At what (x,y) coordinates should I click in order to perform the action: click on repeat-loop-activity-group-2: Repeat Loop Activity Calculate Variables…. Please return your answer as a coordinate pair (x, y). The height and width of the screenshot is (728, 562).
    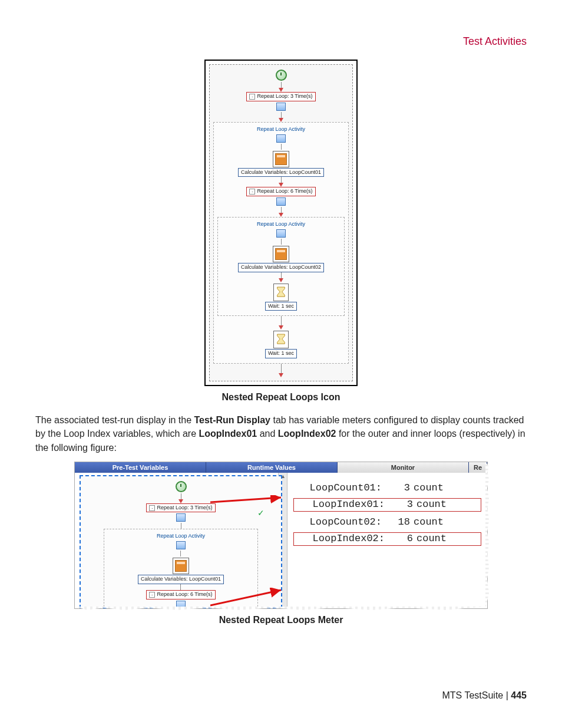
    Looking at the image, I should click on (281, 266).